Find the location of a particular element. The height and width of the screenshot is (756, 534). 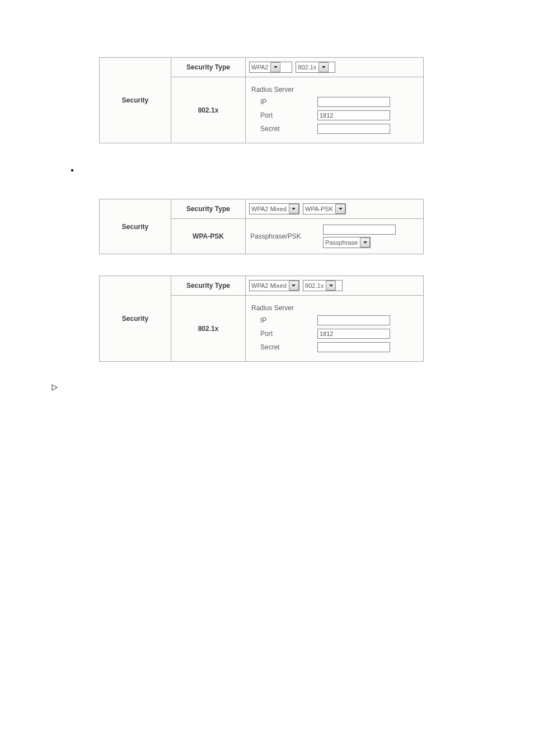

passphrase-input is located at coordinates (359, 230).